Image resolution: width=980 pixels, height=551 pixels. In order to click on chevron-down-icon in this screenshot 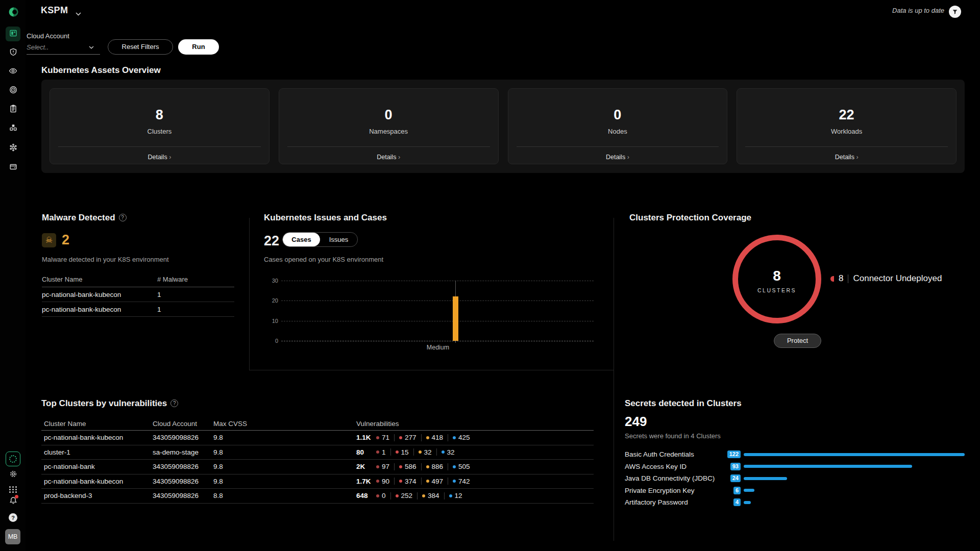, I will do `click(79, 13)`.